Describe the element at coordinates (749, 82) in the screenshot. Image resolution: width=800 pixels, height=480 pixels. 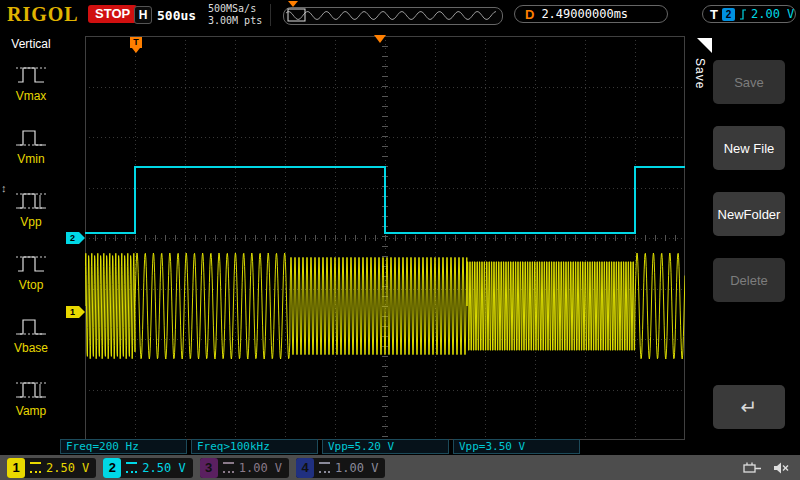
I see `save-button: Save` at that location.